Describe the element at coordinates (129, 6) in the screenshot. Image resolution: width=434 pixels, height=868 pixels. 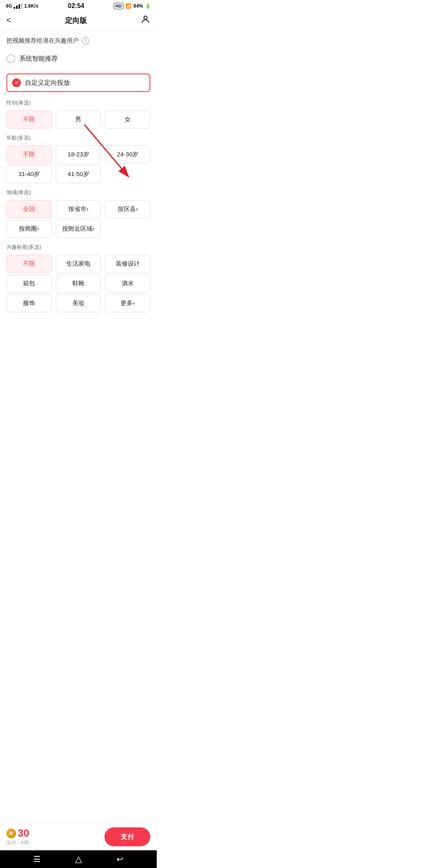
I see `wifi-icon: 📶` at that location.